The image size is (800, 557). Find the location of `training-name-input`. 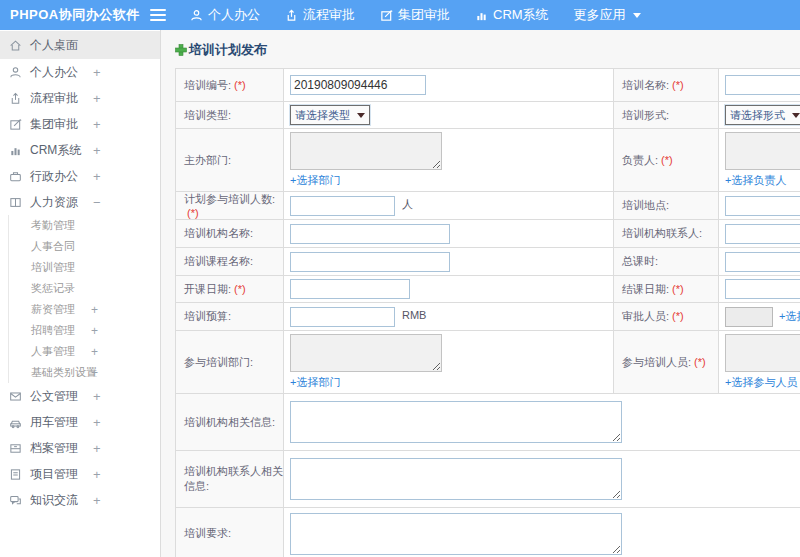

training-name-input is located at coordinates (762, 85).